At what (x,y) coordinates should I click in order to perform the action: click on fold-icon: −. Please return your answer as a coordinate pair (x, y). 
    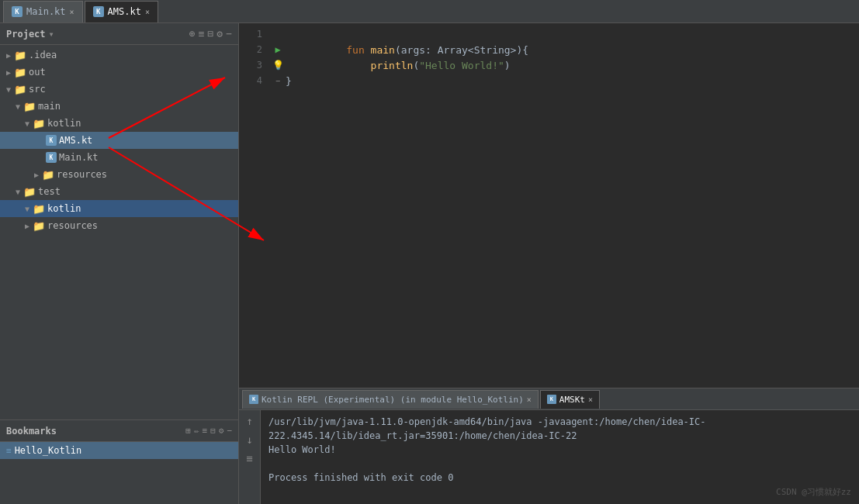
    Looking at the image, I should click on (278, 81).